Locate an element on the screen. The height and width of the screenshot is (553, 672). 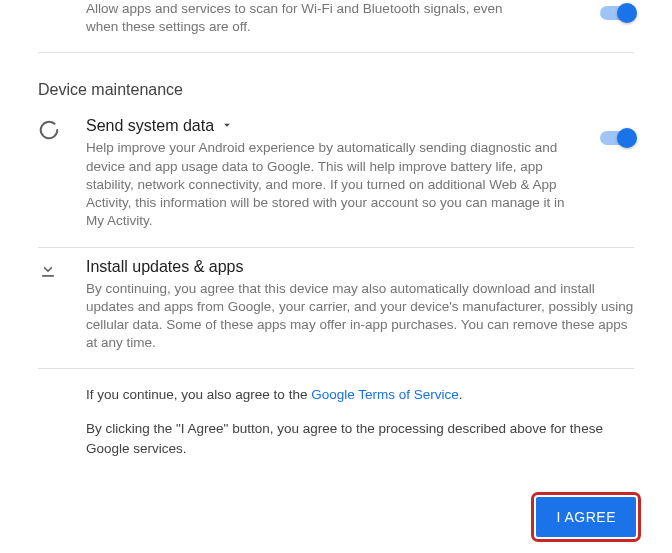
scanning-icon-placeholder is located at coordinates (62, 1).